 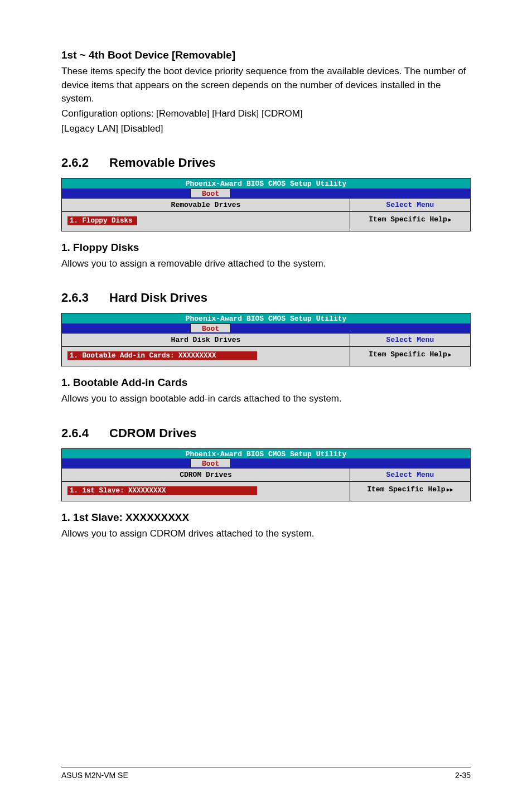 What do you see at coordinates (266, 55) in the screenshot?
I see `heading-boot-device: 1st ~ 4th Boot Device [Removable]` at bounding box center [266, 55].